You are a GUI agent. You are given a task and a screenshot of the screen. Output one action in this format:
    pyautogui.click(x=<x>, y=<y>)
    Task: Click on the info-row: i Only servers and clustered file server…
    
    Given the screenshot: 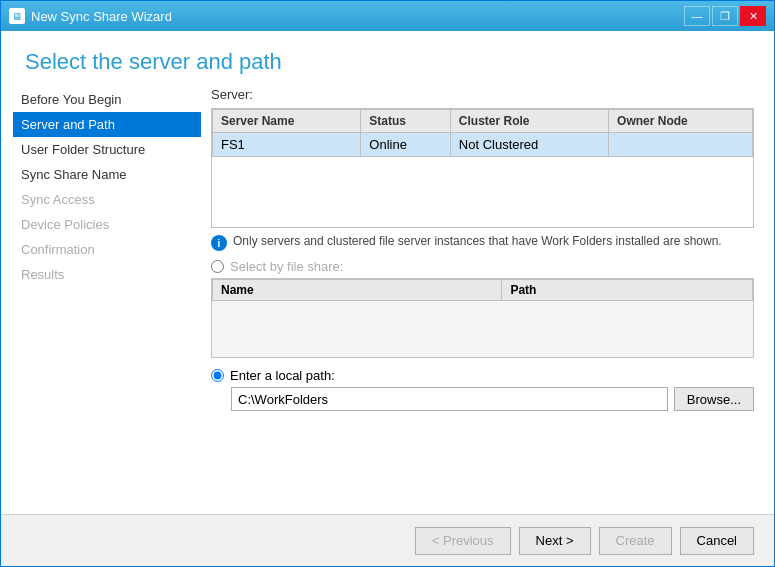 What is the action you would take?
    pyautogui.click(x=482, y=242)
    